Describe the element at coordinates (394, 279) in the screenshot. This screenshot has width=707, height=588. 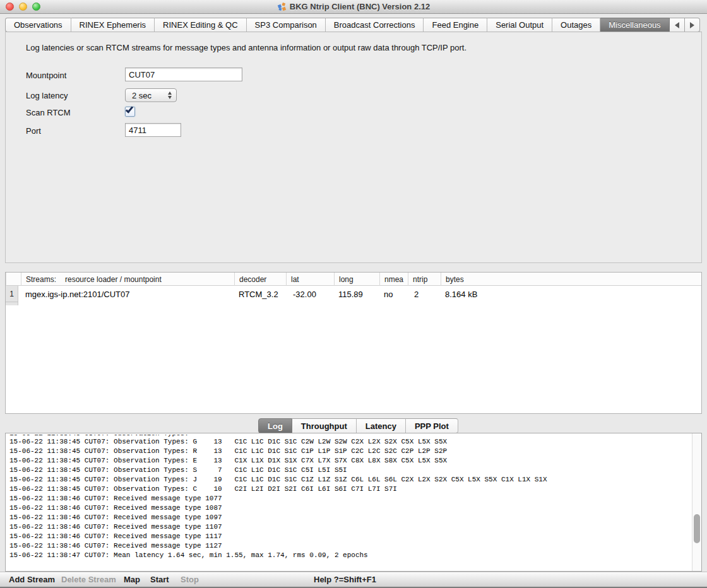
I see `header-nmea: nmea` at that location.